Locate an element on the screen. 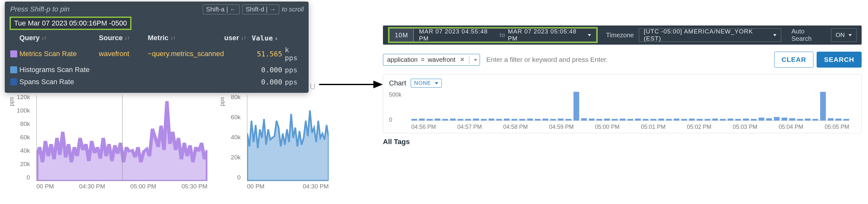 Image resolution: width=868 pixels, height=204 pixels. timezone-label: Timezone is located at coordinates (620, 35).